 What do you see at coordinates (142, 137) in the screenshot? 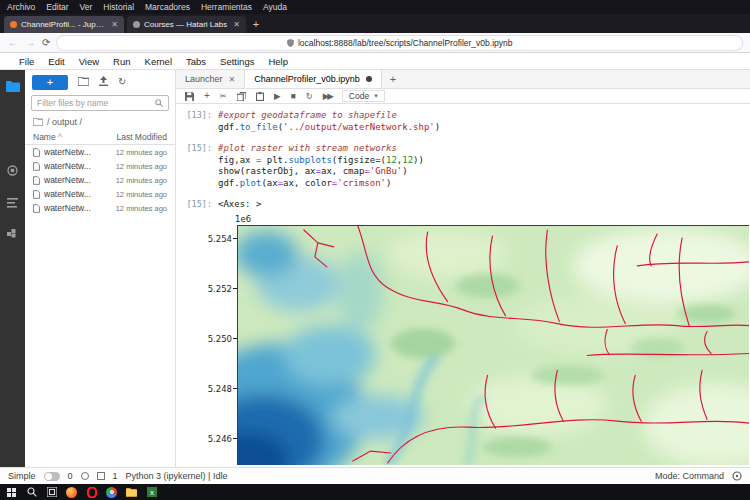
I see `column-modified-label: Last Modified` at bounding box center [142, 137].